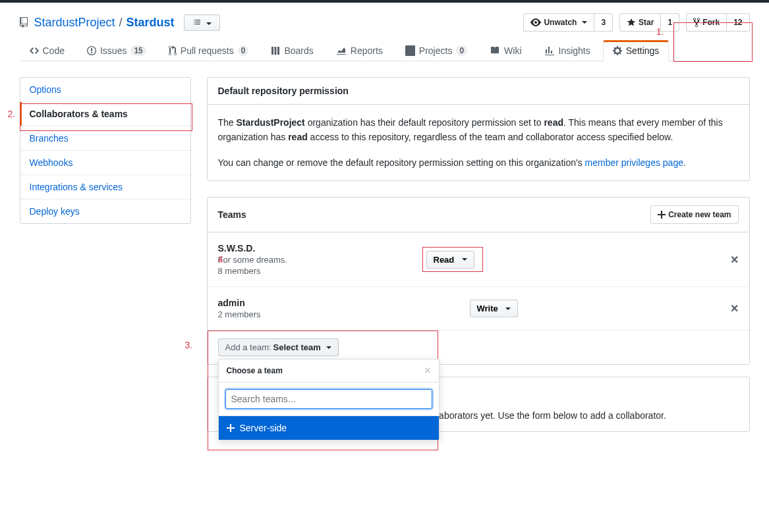 The height and width of the screenshot is (532, 769). Describe the element at coordinates (292, 51) in the screenshot. I see `tab-boards: Boards` at that location.